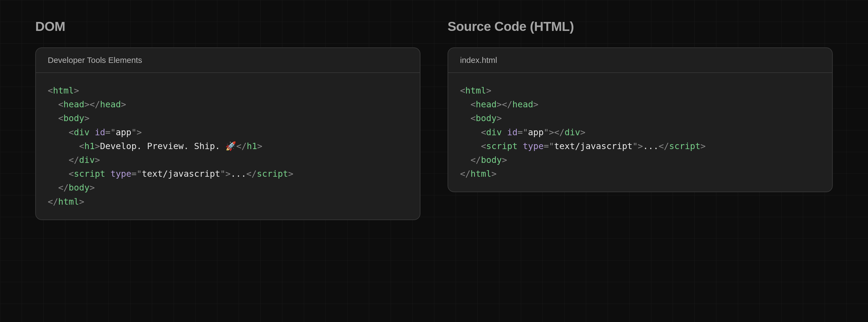  I want to click on source-heading: Source Code (HTML), so click(640, 26).